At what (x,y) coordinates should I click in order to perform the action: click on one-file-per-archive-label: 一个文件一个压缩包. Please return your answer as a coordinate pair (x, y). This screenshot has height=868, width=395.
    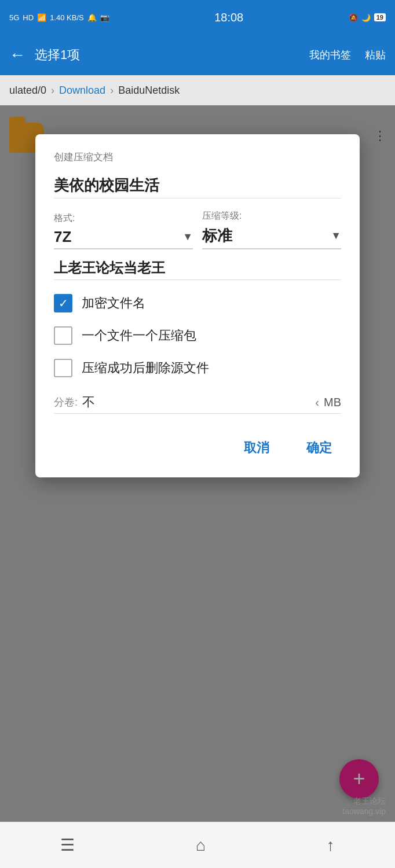
    Looking at the image, I should click on (139, 336).